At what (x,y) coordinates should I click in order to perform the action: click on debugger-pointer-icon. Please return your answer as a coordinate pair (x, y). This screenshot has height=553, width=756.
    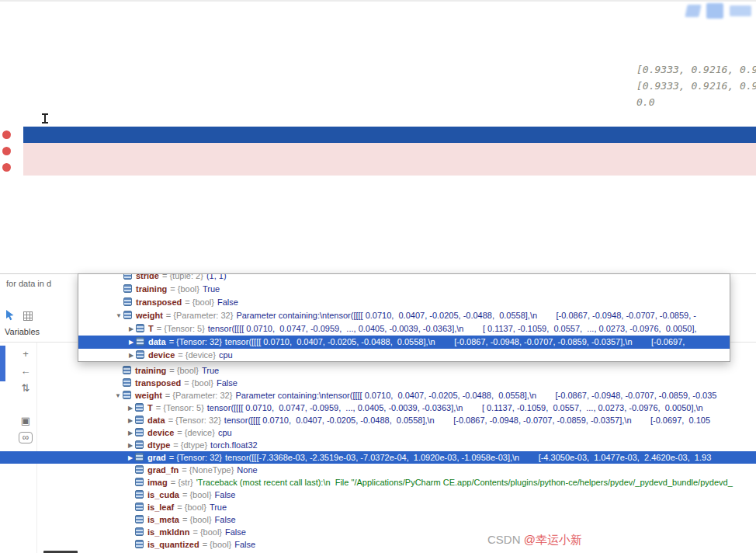
    Looking at the image, I should click on (10, 315).